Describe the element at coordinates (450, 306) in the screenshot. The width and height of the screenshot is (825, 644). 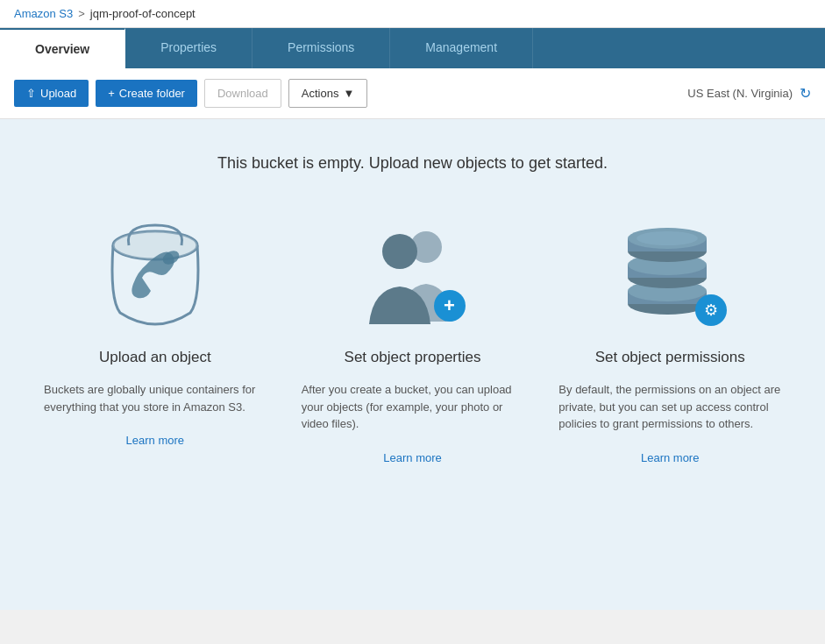
I see `plus-badge-icon: +` at that location.